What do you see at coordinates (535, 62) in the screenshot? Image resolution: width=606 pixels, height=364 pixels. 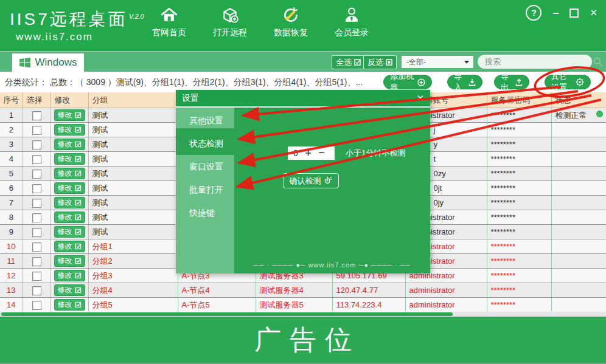 I see `search-input` at bounding box center [535, 62].